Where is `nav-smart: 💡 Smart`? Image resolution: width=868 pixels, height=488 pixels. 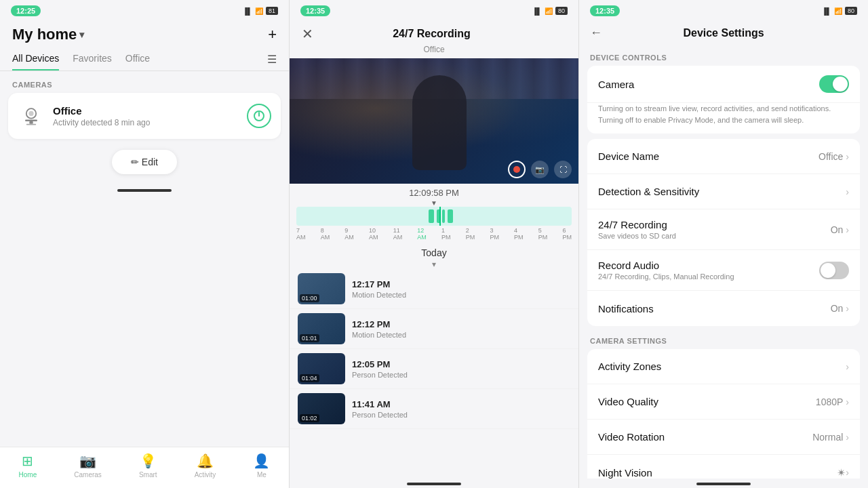 nav-smart: 💡 Smart is located at coordinates (148, 466).